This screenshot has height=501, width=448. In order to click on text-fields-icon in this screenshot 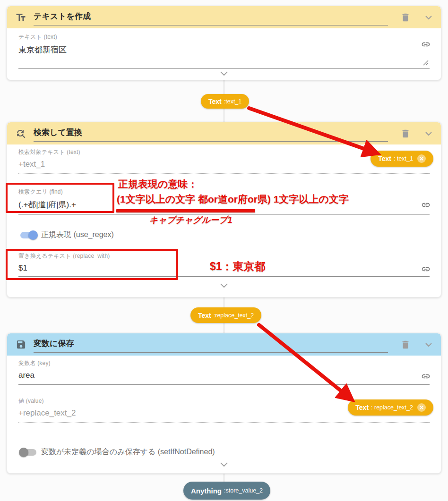, I will do `click(21, 17)`.